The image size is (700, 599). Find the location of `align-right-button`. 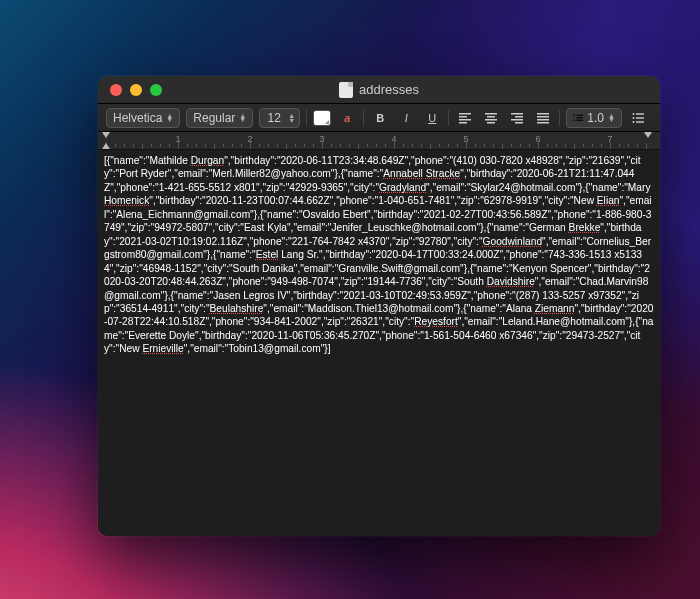

align-right-button is located at coordinates (517, 118).